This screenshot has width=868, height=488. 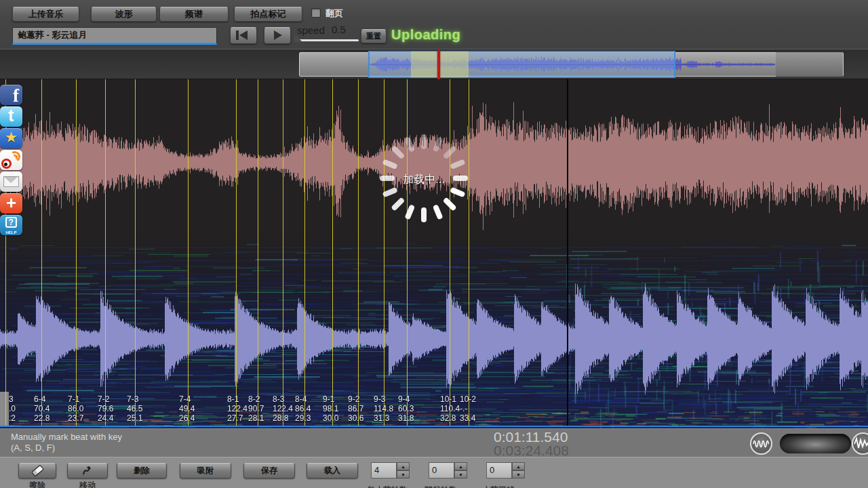 What do you see at coordinates (464, 409) in the screenshot?
I see `beat-bpm-10-2: -.-` at bounding box center [464, 409].